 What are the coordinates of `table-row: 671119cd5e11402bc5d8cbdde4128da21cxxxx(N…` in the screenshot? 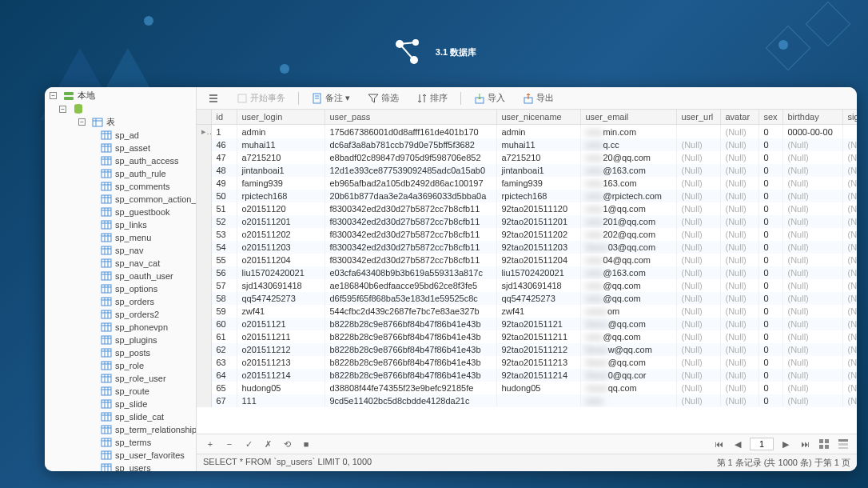 It's located at (527, 401).